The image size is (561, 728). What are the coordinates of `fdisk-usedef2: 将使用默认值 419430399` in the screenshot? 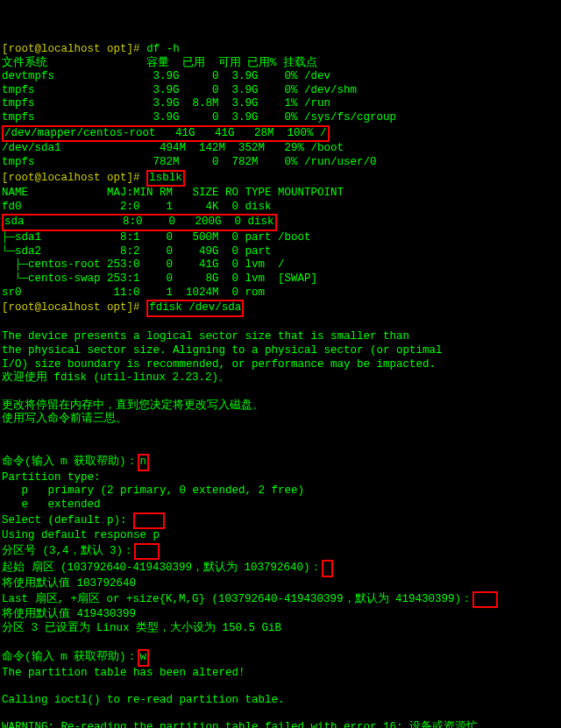 It's located at (68, 614).